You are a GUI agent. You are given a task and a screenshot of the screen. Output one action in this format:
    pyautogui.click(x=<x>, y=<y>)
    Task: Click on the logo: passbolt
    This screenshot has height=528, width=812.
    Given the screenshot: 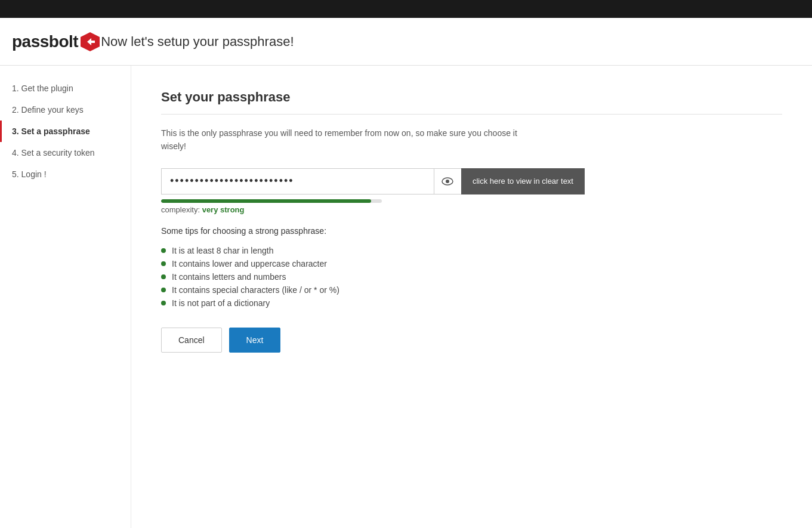 What is the action you would take?
    pyautogui.click(x=56, y=42)
    